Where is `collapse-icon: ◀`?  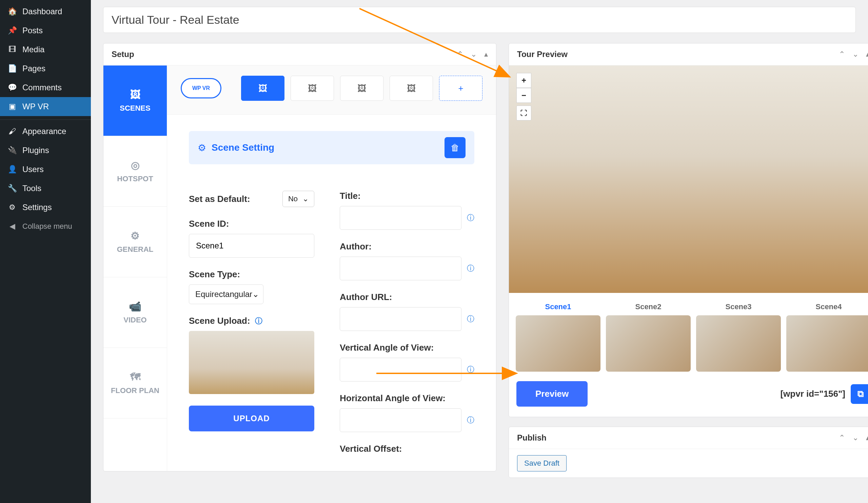
collapse-icon: ◀ is located at coordinates (12, 226).